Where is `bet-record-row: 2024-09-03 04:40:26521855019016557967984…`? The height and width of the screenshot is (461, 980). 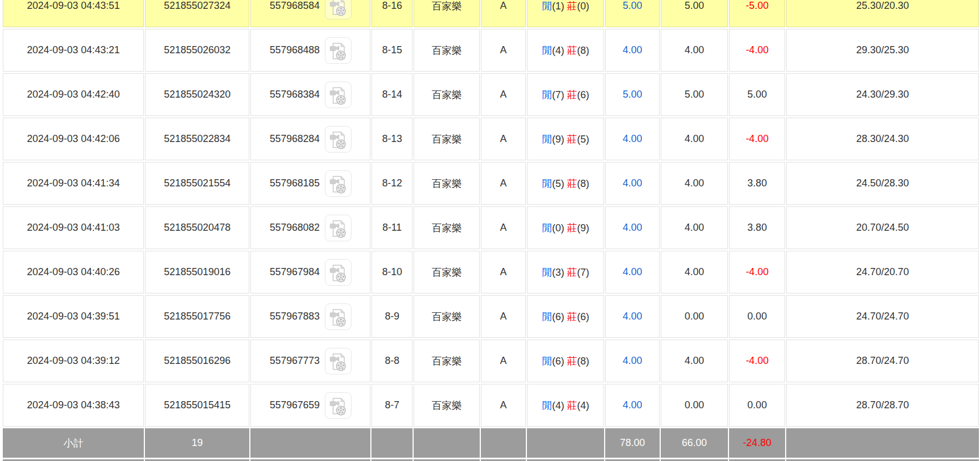 bet-record-row: 2024-09-03 04:40:26521855019016557967984… is located at coordinates (491, 272).